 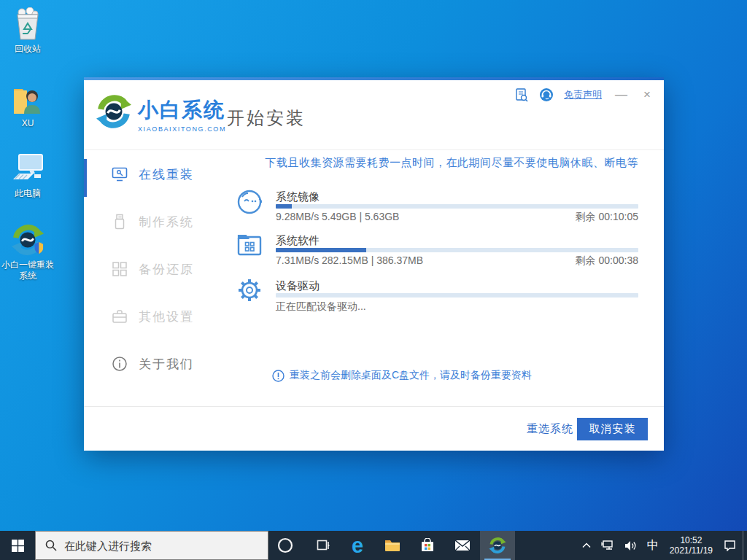 What do you see at coordinates (647, 95) in the screenshot?
I see `close-button: ×` at bounding box center [647, 95].